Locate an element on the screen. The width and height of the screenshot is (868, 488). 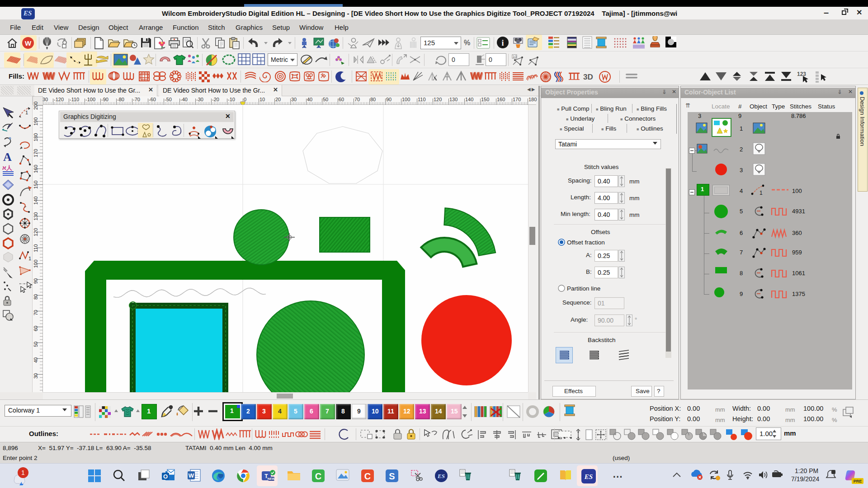
svg-text: 123 is located at coordinates (802, 74).